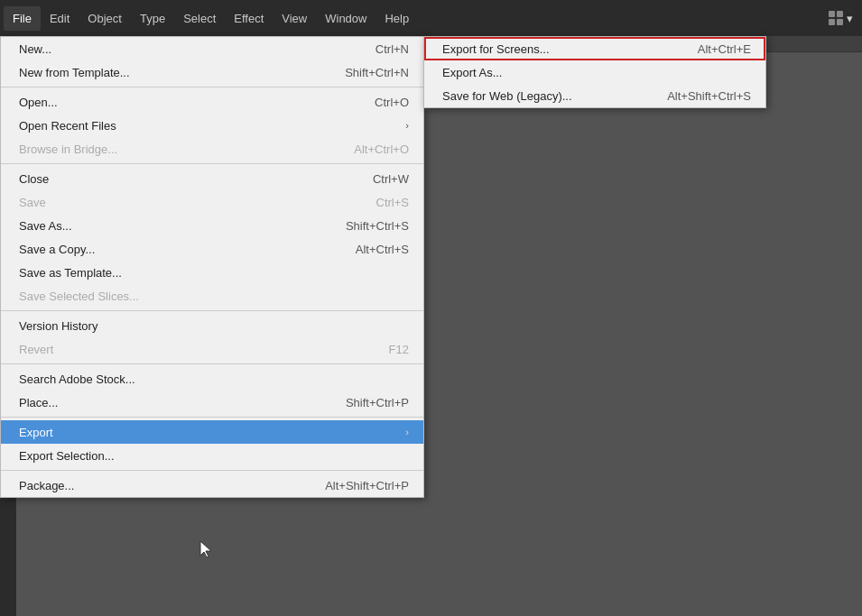  What do you see at coordinates (45, 225) in the screenshot?
I see `menu-item-save-as-label: Save As...` at bounding box center [45, 225].